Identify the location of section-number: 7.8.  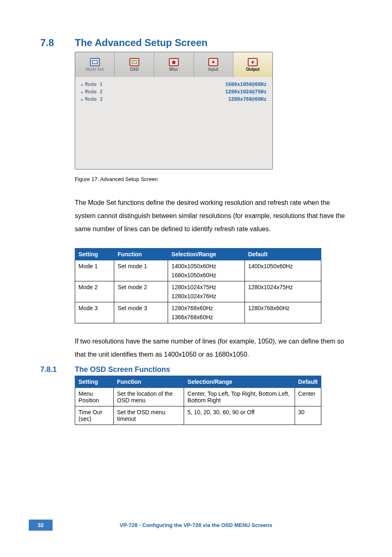
(58, 43).